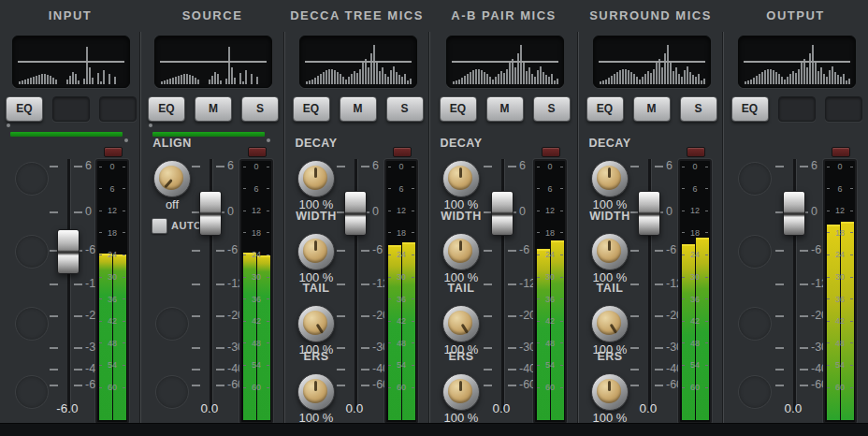 The image size is (868, 436). What do you see at coordinates (112, 321) in the screenshot?
I see `meter-scale-tick: 42` at bounding box center [112, 321].